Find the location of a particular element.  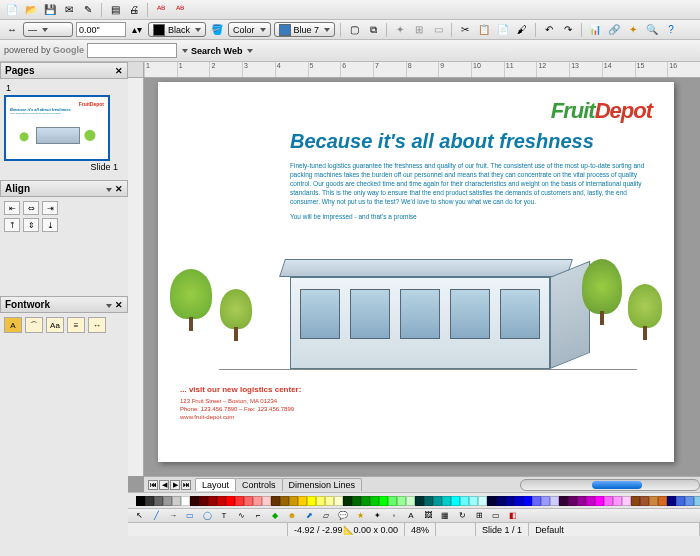

arrange-icon: ▭ is located at coordinates (438, 30).